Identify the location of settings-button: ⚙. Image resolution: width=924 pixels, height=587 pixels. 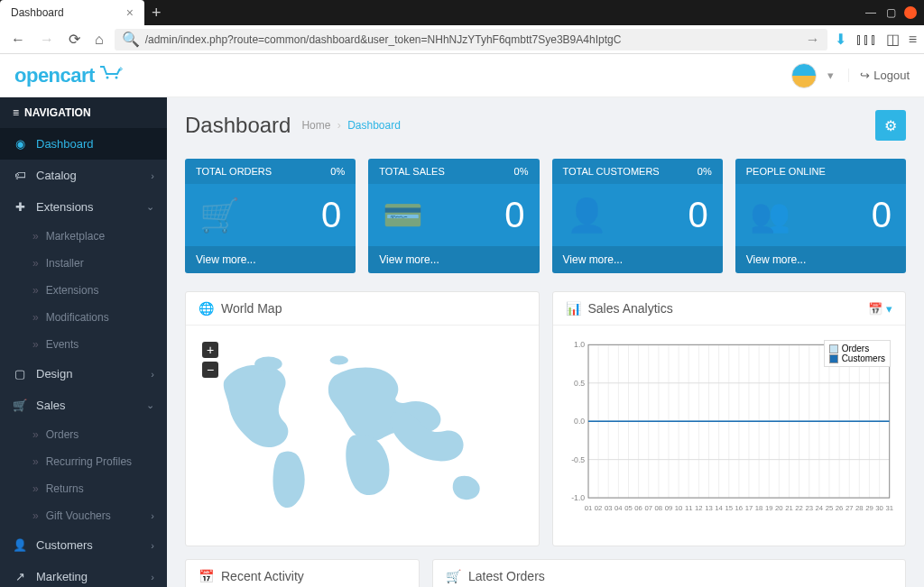
(891, 125).